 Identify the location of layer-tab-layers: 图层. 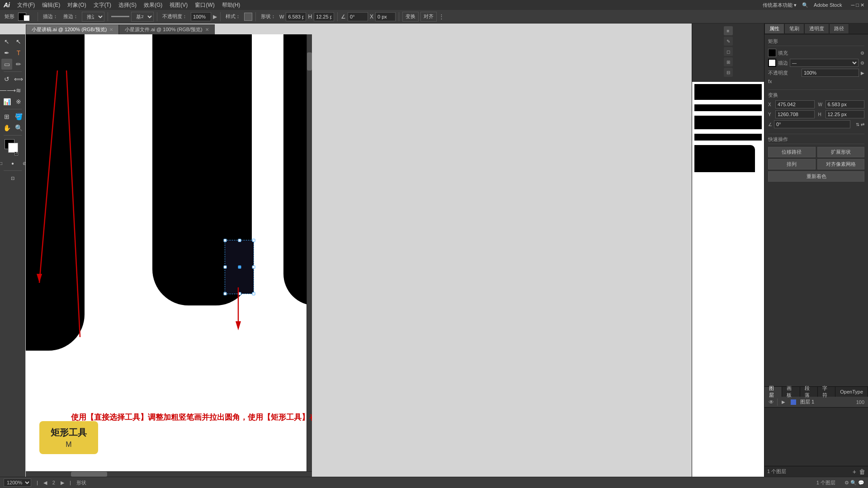
(773, 392).